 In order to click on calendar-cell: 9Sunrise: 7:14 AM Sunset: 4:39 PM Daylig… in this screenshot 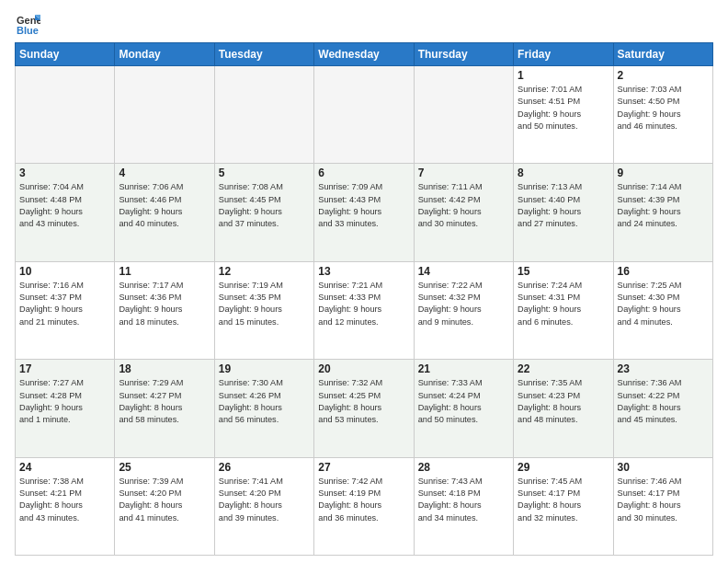, I will do `click(663, 213)`.